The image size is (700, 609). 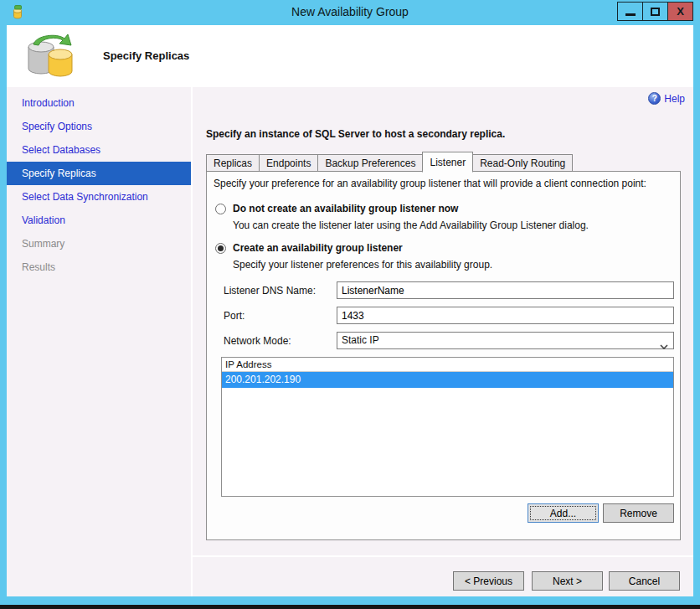 What do you see at coordinates (489, 581) in the screenshot?
I see `previous-button: < Previous` at bounding box center [489, 581].